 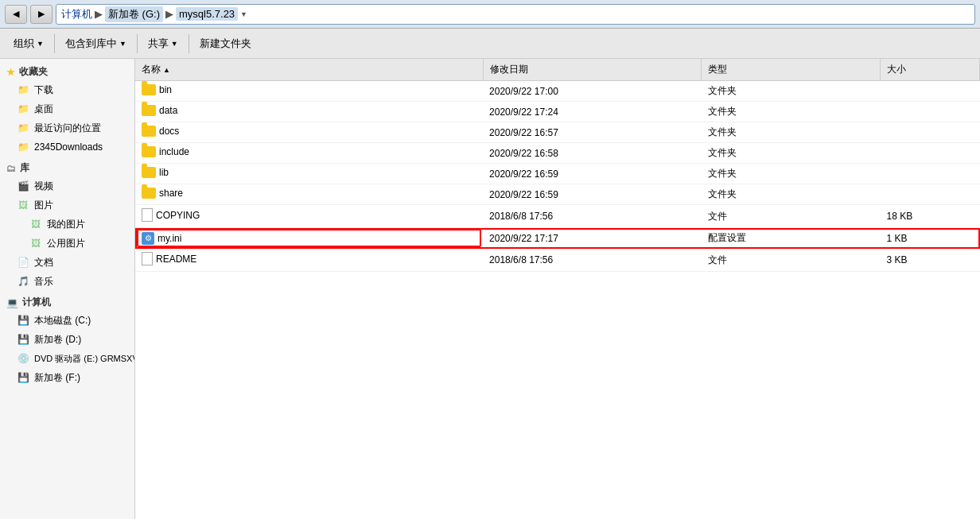 I want to click on computer-header: 💻 计算机, so click(x=67, y=302).